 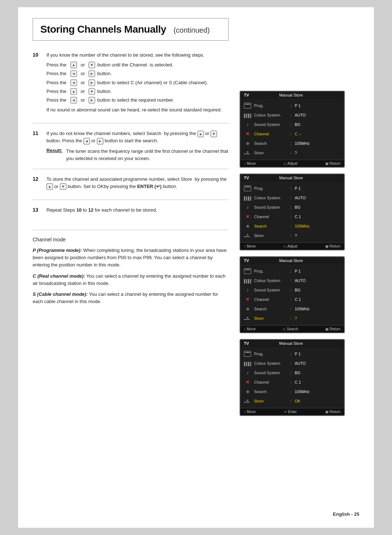 What do you see at coordinates (131, 271) in the screenshot?
I see `channel-mode-section: Channel mode P (Programme mode): When co…` at bounding box center [131, 271].